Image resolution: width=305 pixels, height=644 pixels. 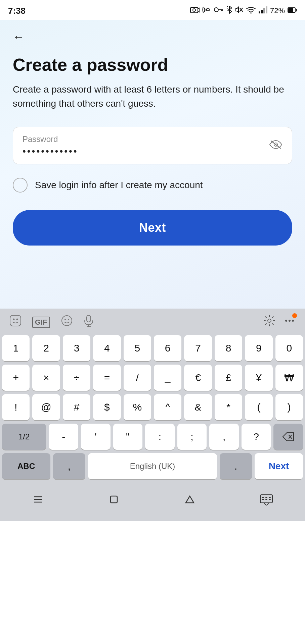 I want to click on key-icon, so click(x=219, y=11).